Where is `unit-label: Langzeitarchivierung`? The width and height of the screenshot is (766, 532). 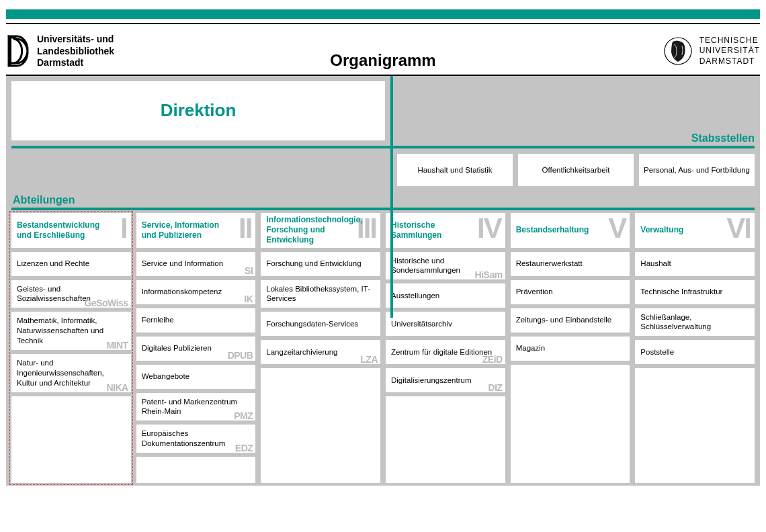 unit-label: Langzeitarchivierung is located at coordinates (302, 352).